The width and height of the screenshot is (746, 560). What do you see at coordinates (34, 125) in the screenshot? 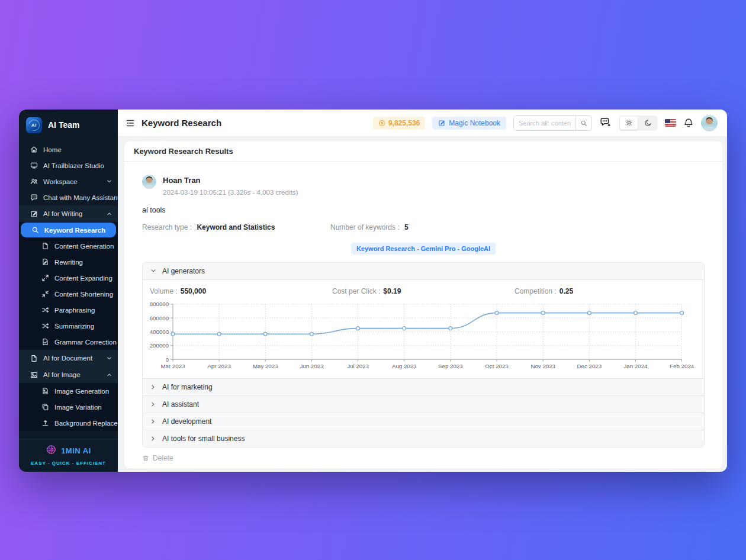
I see `ai-team-logo-icon: AI` at bounding box center [34, 125].